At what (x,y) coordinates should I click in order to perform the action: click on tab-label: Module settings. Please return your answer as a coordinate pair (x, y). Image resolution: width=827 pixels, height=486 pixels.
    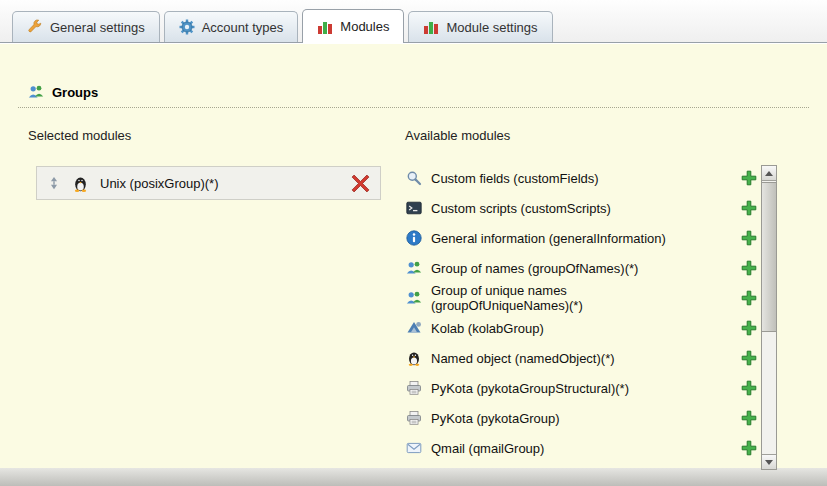
    Looking at the image, I should click on (492, 28).